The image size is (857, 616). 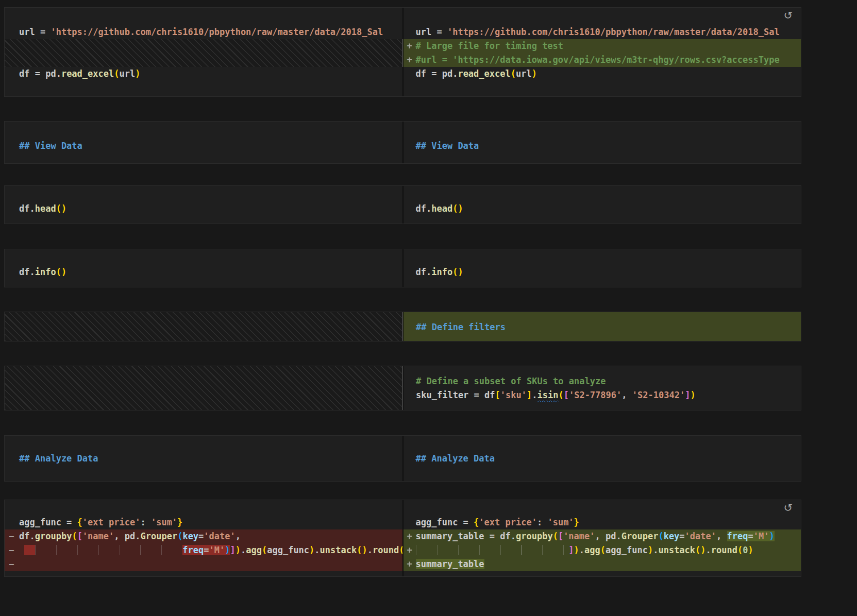 I want to click on code-token: info, so click(x=442, y=272).